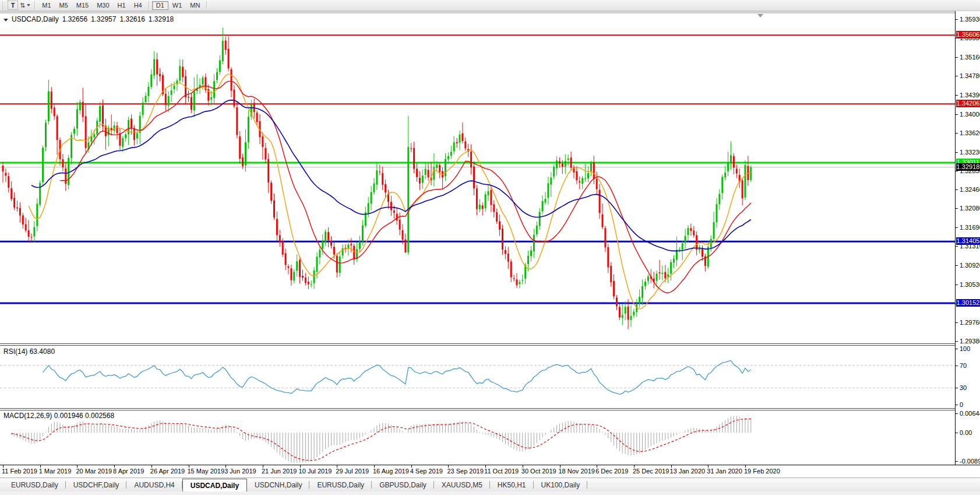 Image resolution: width=980 pixels, height=495 pixels. What do you see at coordinates (970, 227) in the screenshot?
I see `price-tick-label: 1.31690` at bounding box center [970, 227].